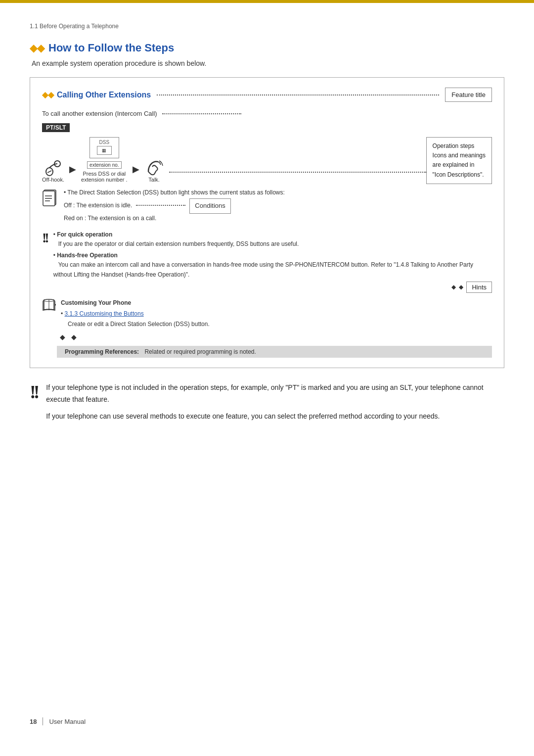 Image resolution: width=534 pixels, height=756 pixels. What do you see at coordinates (234, 160) in the screenshot?
I see `op-steps-area: Off-hook. ▶ DSS ▦ extension no. Press DS…` at bounding box center [234, 160].